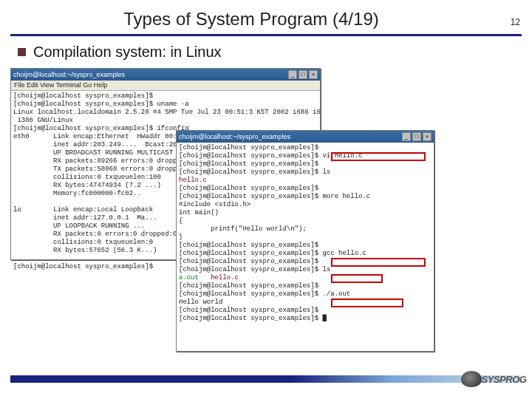  What do you see at coordinates (266, 379) in the screenshot?
I see `footer-divider` at bounding box center [266, 379].